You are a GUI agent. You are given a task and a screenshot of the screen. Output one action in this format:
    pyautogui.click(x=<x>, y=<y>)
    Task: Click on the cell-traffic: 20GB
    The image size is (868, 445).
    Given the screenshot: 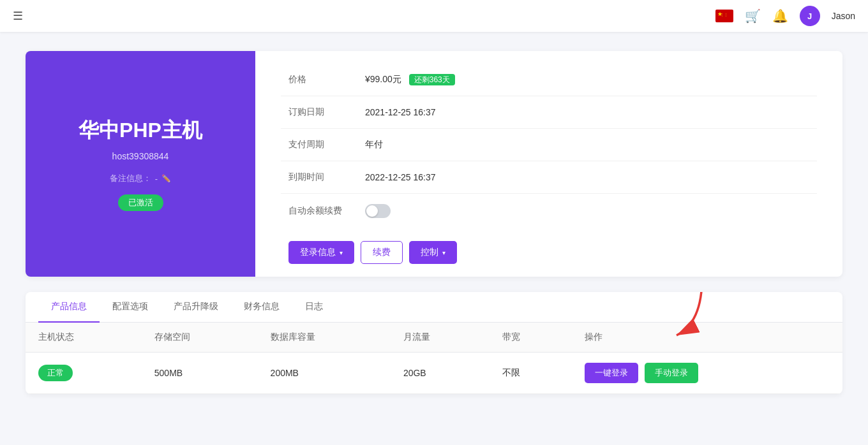 What is the action you would take?
    pyautogui.click(x=440, y=374)
    